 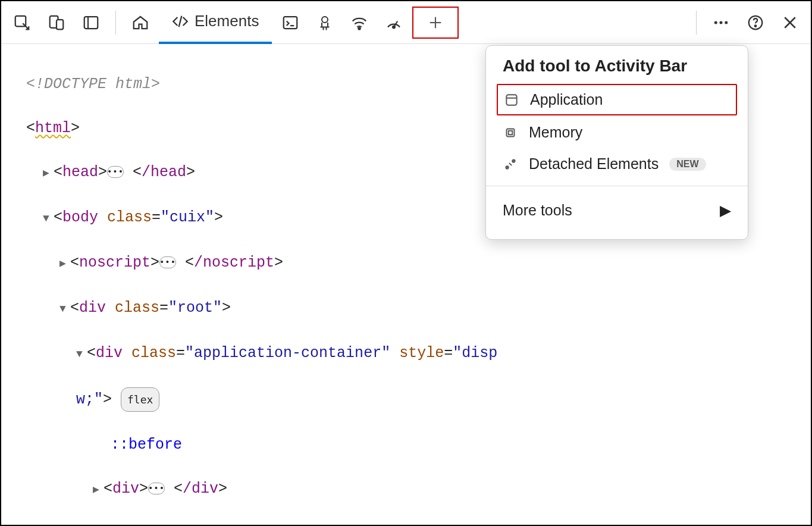 What do you see at coordinates (688, 164) in the screenshot?
I see `new-badge: NEW` at bounding box center [688, 164].